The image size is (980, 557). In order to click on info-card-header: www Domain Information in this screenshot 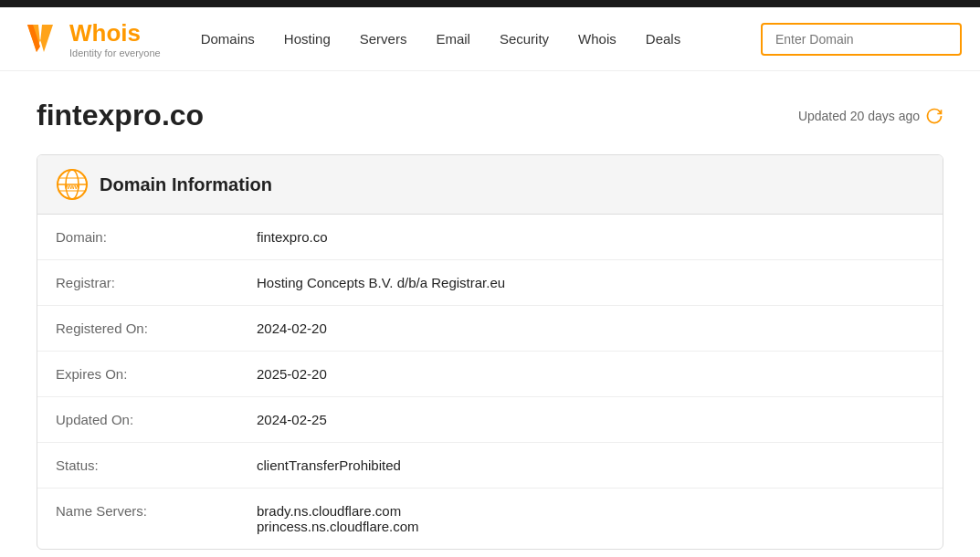, I will do `click(490, 184)`.